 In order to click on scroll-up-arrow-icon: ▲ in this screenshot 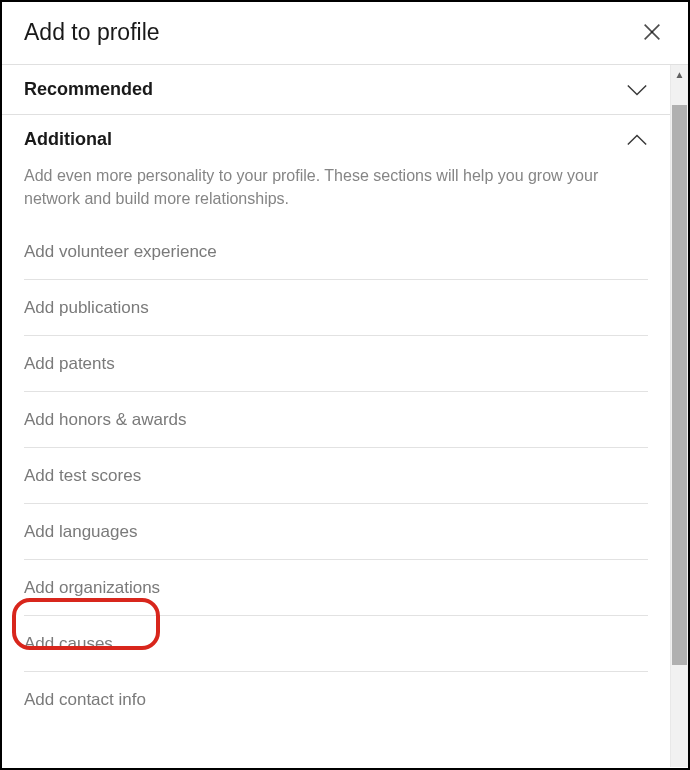, I will do `click(680, 74)`.